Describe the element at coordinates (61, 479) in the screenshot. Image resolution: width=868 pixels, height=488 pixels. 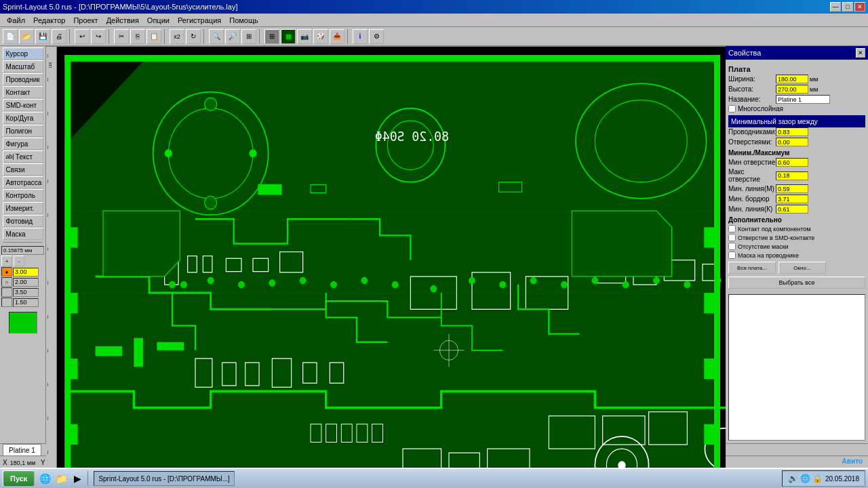
I see `explorer-icon: 📁` at that location.